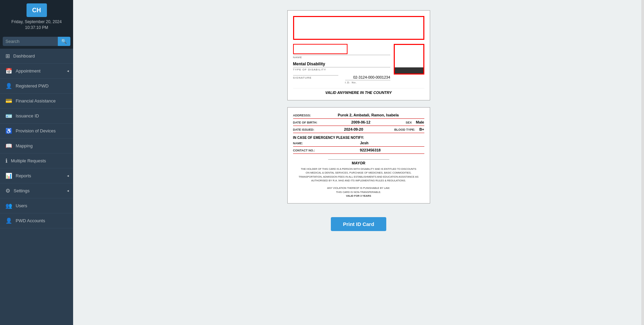 This screenshot has width=644, height=325. I want to click on sidebar-item-label: Reports, so click(23, 176).